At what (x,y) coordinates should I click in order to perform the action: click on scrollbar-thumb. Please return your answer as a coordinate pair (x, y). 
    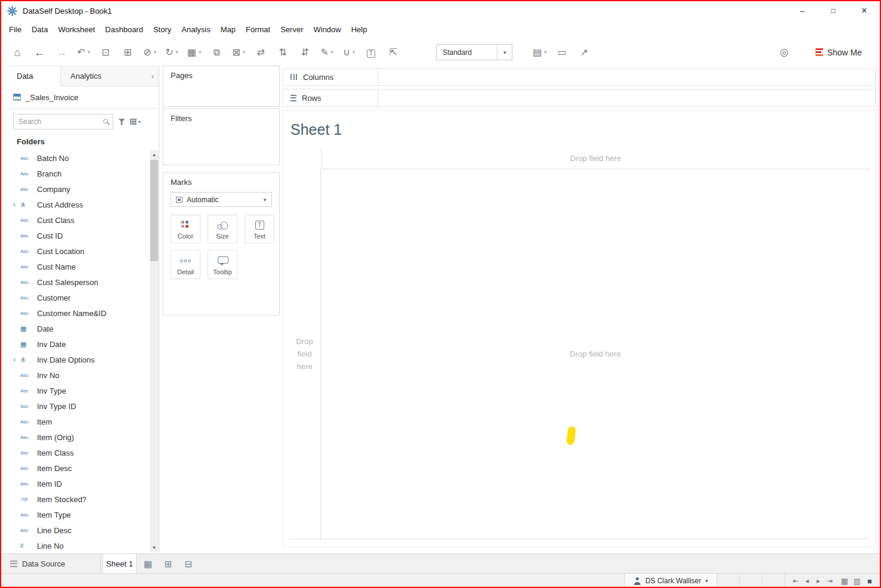
    Looking at the image, I should click on (154, 211).